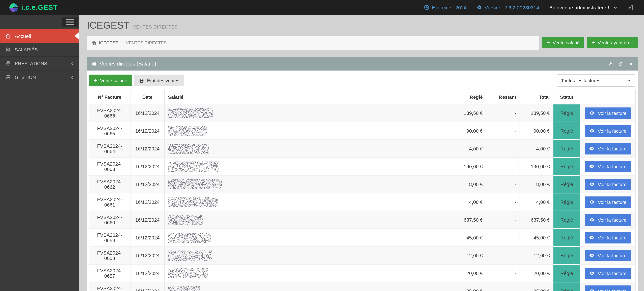  What do you see at coordinates (40, 36) in the screenshot?
I see `sidebar-item-accueil: Accueil` at bounding box center [40, 36].